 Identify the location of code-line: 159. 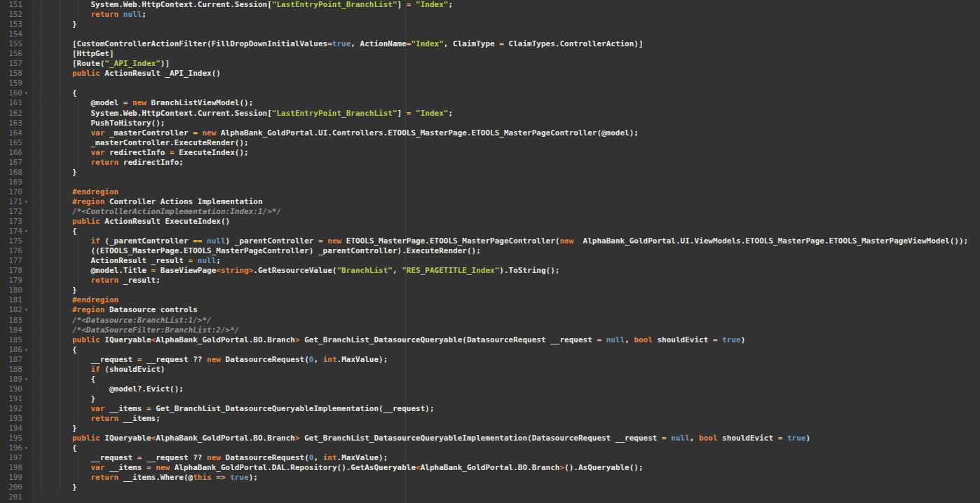
(490, 83).